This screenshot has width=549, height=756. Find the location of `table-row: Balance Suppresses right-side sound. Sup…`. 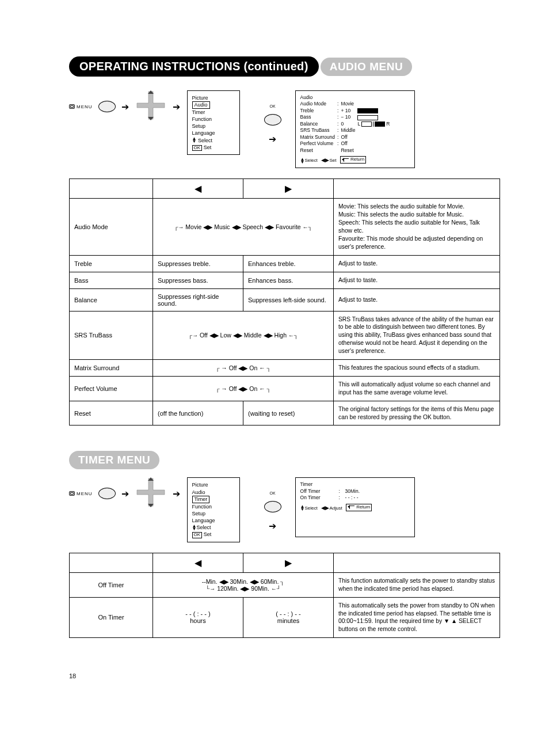

table-row: Balance Suppresses right-side sound. Sup… is located at coordinates (285, 299).